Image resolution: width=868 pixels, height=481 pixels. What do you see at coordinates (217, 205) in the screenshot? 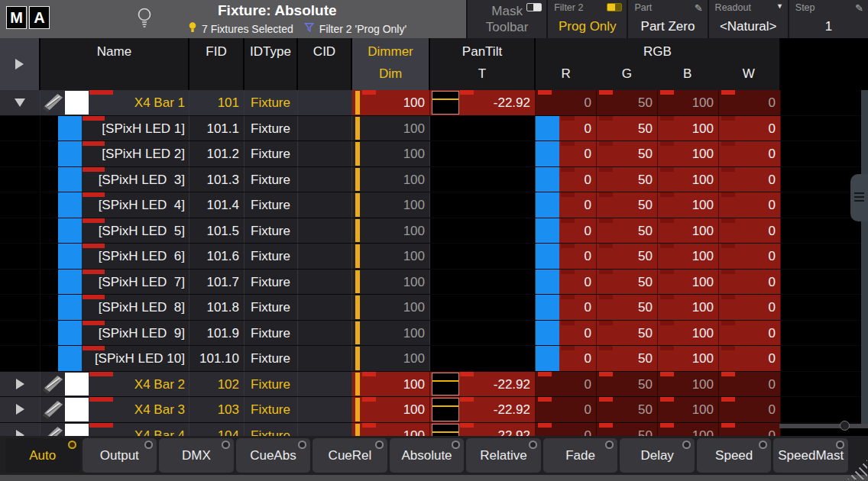
I see `cell-fid: 101.4` at bounding box center [217, 205].